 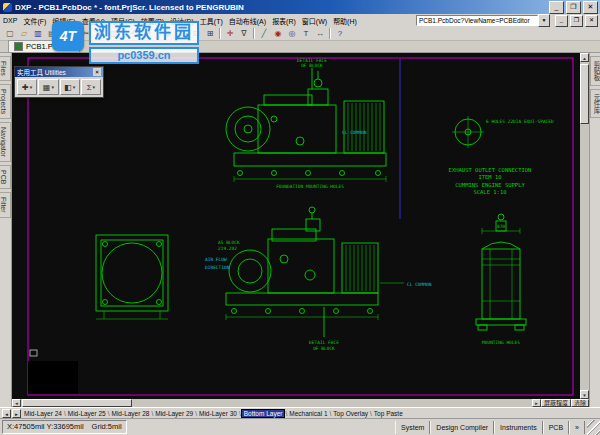 I want to click on panel-button-4: », so click(x=577, y=428).